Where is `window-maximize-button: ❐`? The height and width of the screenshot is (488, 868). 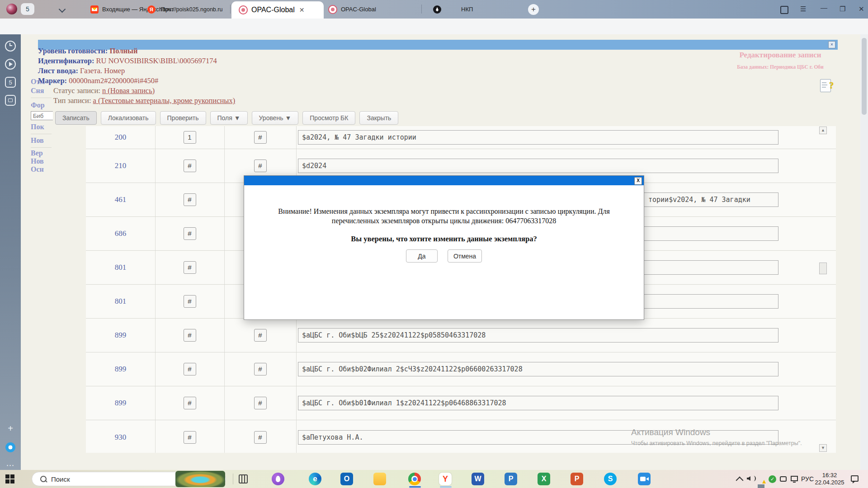 window-maximize-button: ❐ is located at coordinates (843, 9).